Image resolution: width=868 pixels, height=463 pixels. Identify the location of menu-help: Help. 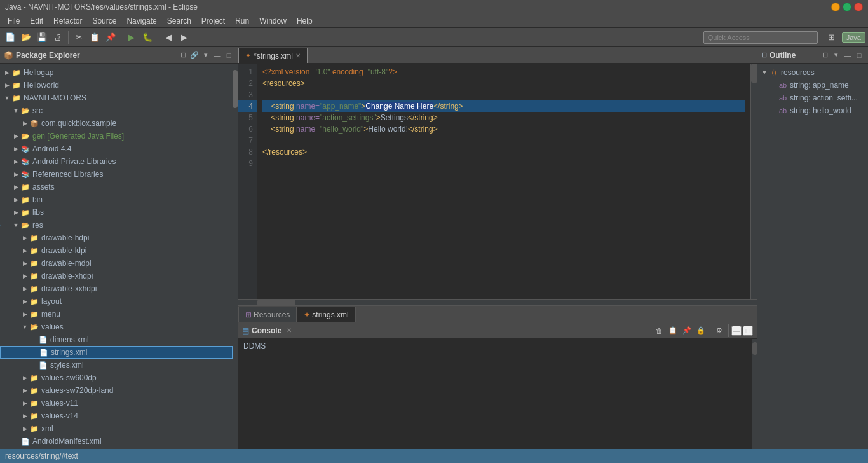
(305, 21).